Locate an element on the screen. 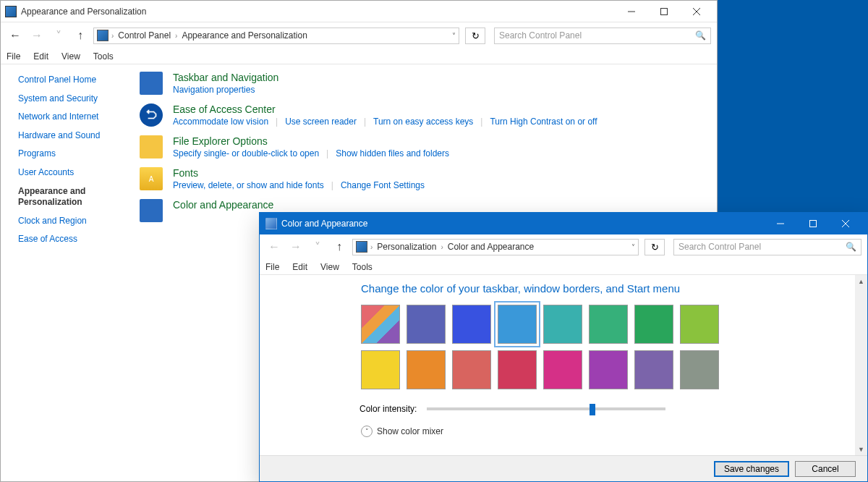 The image size is (868, 482). overlay-recent-dropdown: ˅ is located at coordinates (318, 247).